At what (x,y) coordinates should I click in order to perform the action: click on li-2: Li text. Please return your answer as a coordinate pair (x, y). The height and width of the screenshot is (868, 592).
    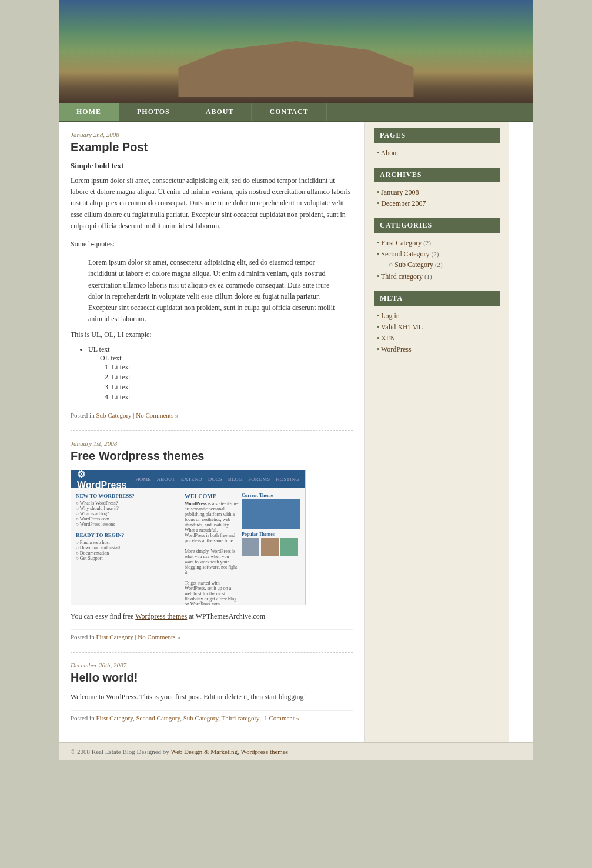
    Looking at the image, I should click on (232, 378).